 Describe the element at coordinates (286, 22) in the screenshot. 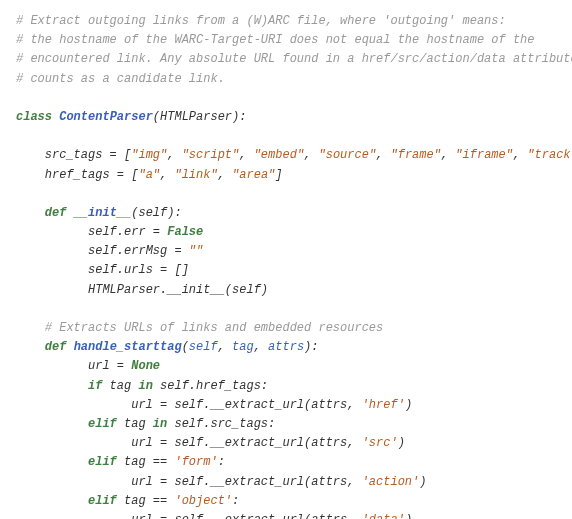

I see `code-line: # Extract outgoing links from a (W)ARC f…` at that location.